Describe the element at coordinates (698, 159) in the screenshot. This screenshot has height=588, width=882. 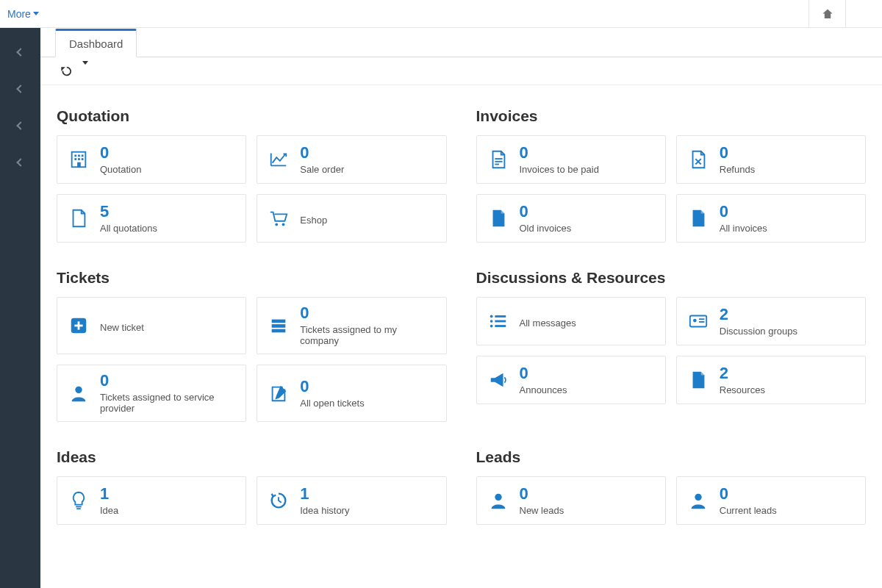
I see `excel-icon` at that location.